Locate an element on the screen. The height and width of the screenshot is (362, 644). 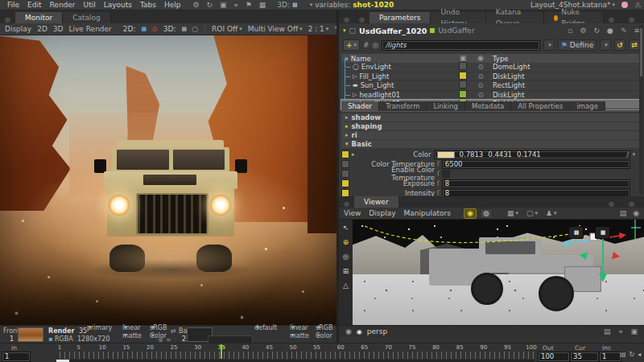
pivot-tool-icon: △ is located at coordinates (346, 286).